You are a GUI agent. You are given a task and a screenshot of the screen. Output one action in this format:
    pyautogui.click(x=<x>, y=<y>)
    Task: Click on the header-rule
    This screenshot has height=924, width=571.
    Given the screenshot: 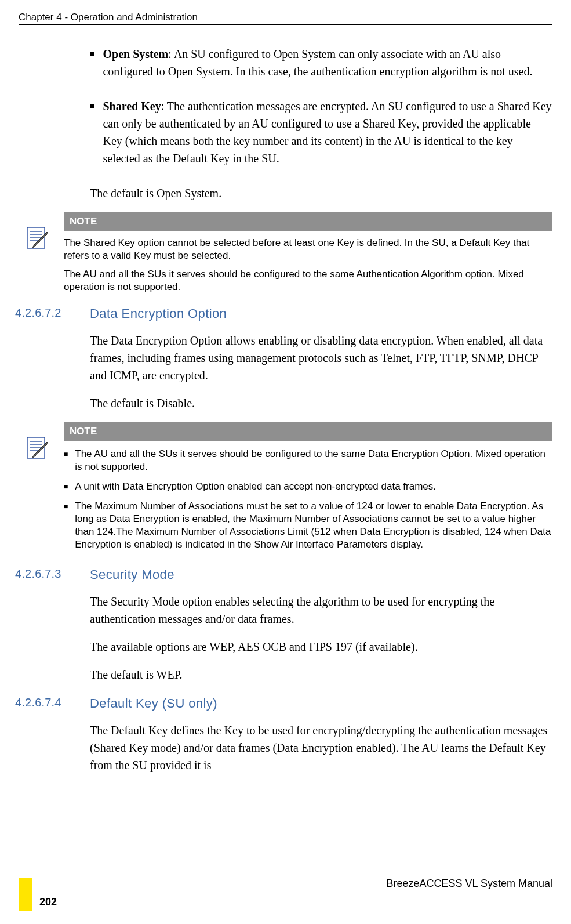 What is the action you would take?
    pyautogui.click(x=285, y=24)
    